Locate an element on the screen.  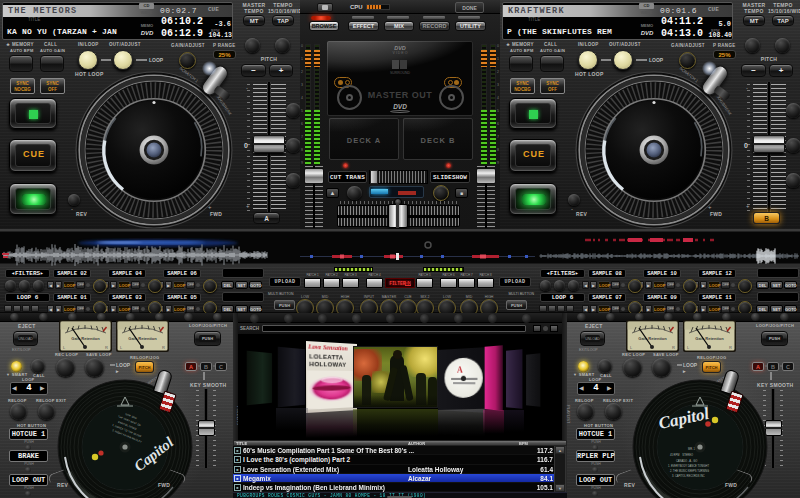
svg-text: CANADO - A - GO is located at coordinates (686, 461).